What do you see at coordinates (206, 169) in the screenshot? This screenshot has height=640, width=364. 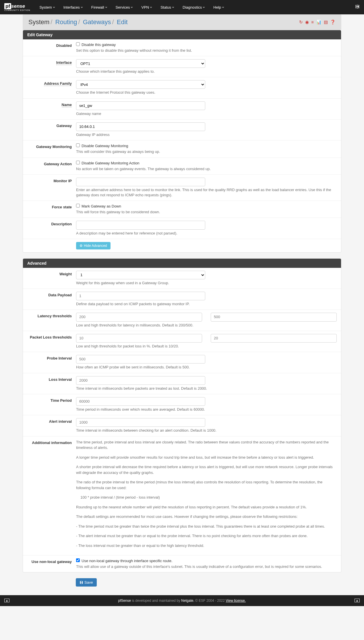 I see `action-help: No action will be taken on gateway event…` at bounding box center [206, 169].